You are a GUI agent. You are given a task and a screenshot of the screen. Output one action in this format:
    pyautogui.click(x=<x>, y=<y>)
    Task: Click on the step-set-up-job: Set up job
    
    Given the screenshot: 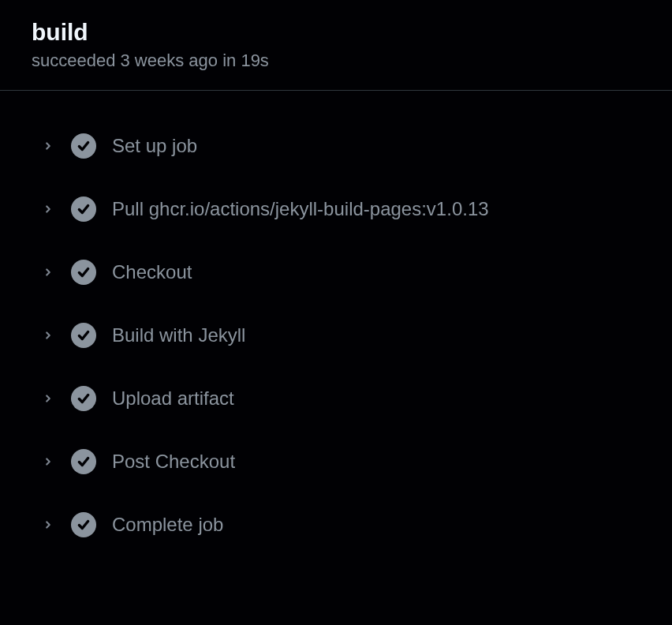 What is the action you would take?
    pyautogui.click(x=336, y=146)
    